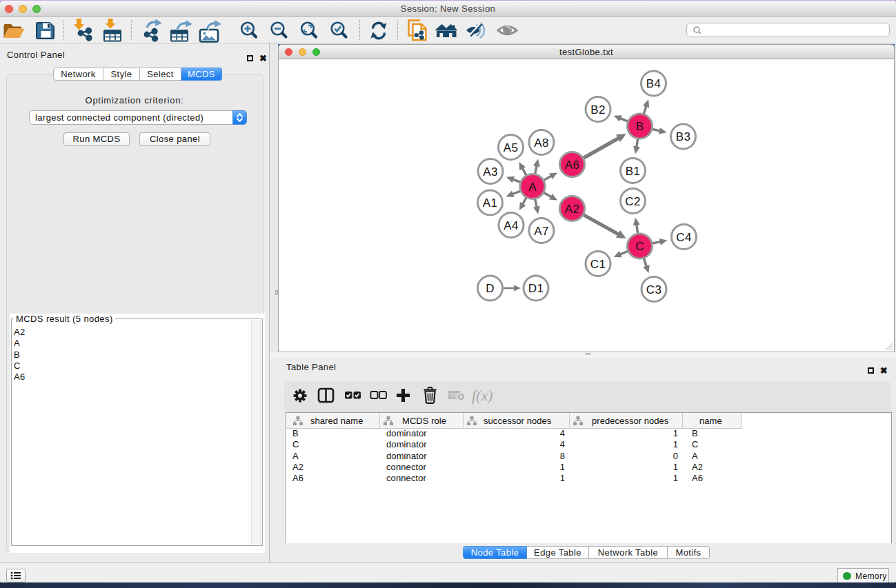  Describe the element at coordinates (537, 288) in the screenshot. I see `svg-text: D1` at that location.